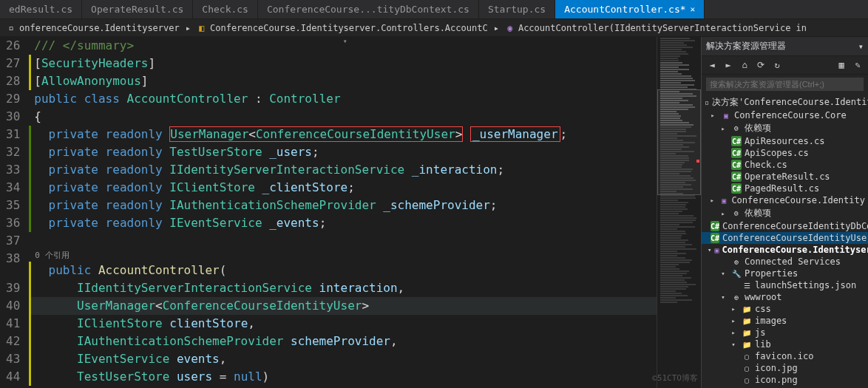 Image resolution: width=868 pixels, height=388 pixels. Describe the element at coordinates (347, 40) in the screenshot. I see `ruler-marker: ▾` at that location.